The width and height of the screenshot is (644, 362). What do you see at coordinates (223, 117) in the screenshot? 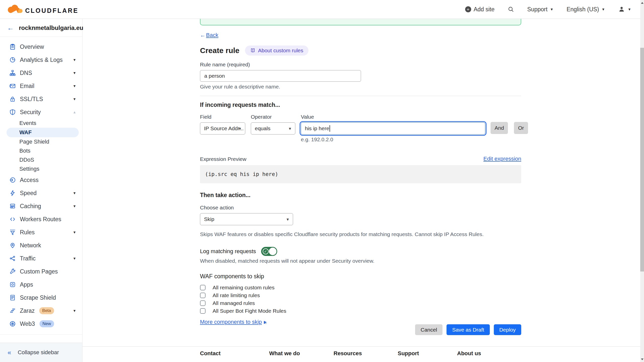
I see `field-label: Field` at bounding box center [223, 117].